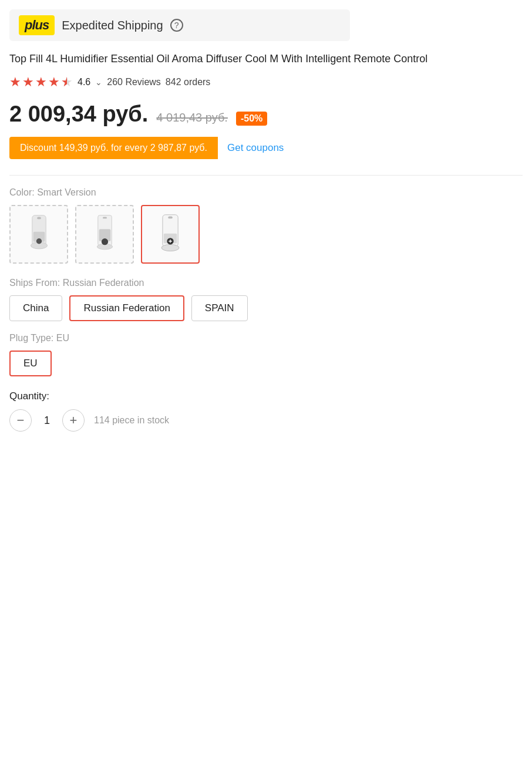 The height and width of the screenshot is (768, 532). Describe the element at coordinates (266, 114) in the screenshot. I see `price-row: 2 009,34 руб. 4 019,43 руб. -50%` at that location.